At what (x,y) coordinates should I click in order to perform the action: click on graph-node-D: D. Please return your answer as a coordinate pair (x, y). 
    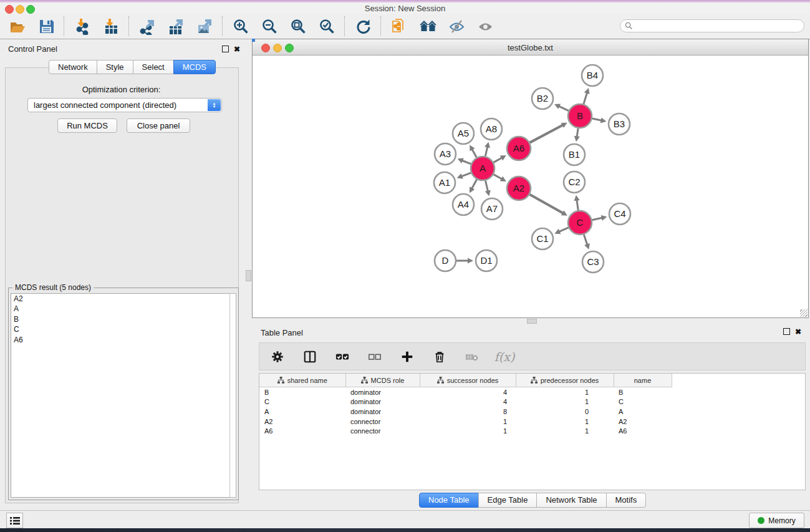
    Looking at the image, I should click on (445, 261).